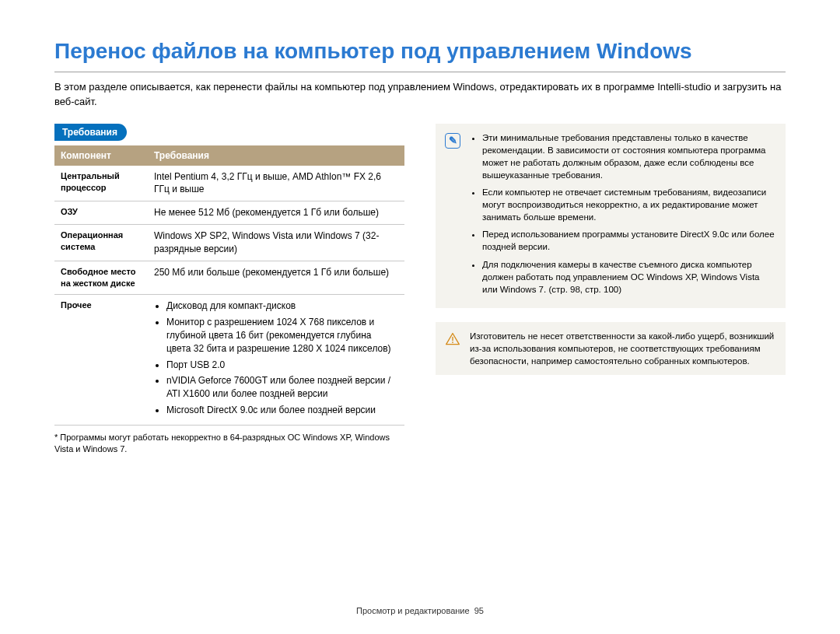 The image size is (840, 634). Describe the element at coordinates (629, 277) in the screenshot. I see `info-note-item: Для подключения камеры в качестве съемно…` at that location.